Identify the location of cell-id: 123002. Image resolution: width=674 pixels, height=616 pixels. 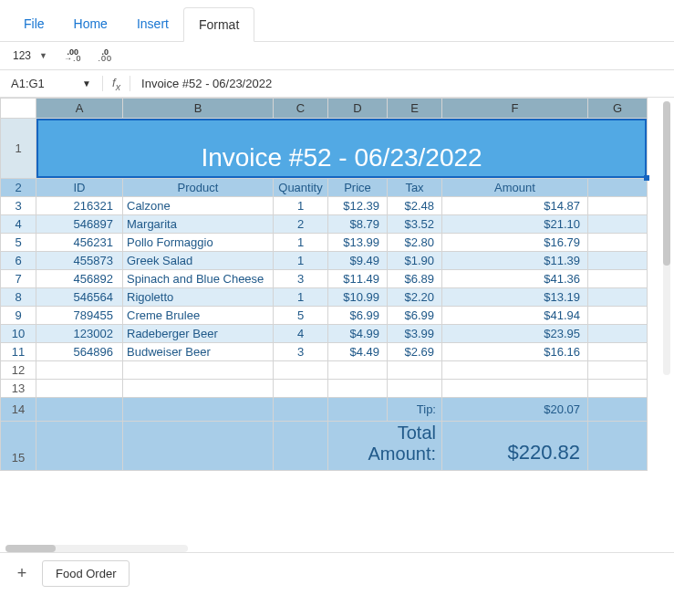
(80, 334).